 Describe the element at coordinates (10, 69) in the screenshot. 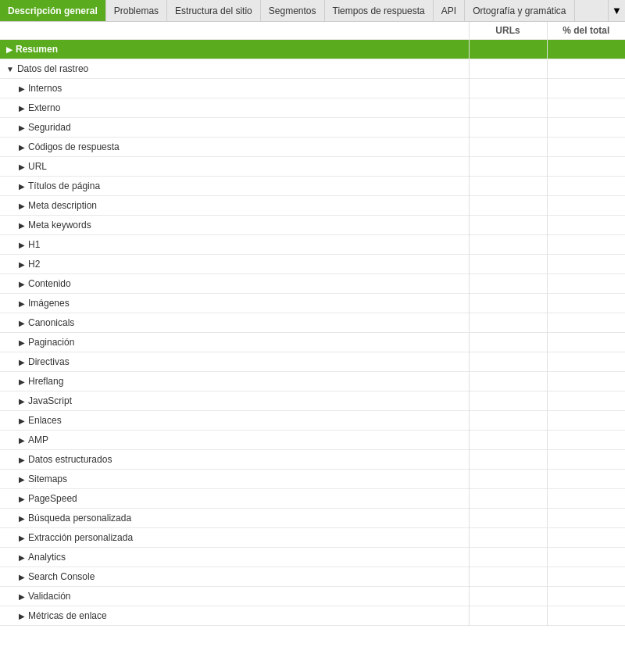

I see `collapse-icon: ▼` at that location.